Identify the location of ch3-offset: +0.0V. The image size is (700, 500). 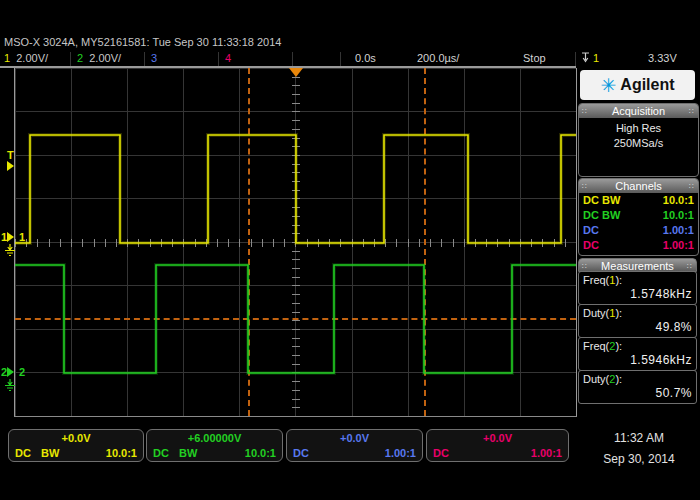
(354, 438).